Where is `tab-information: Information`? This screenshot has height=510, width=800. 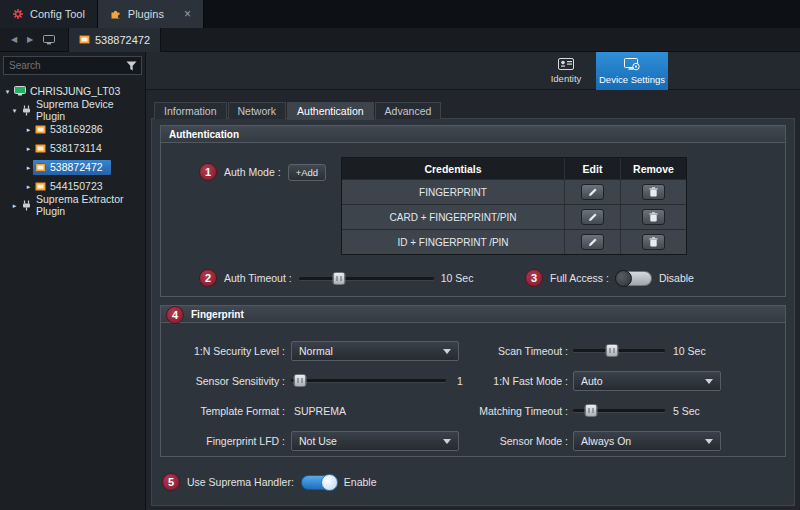 tab-information: Information is located at coordinates (190, 110).